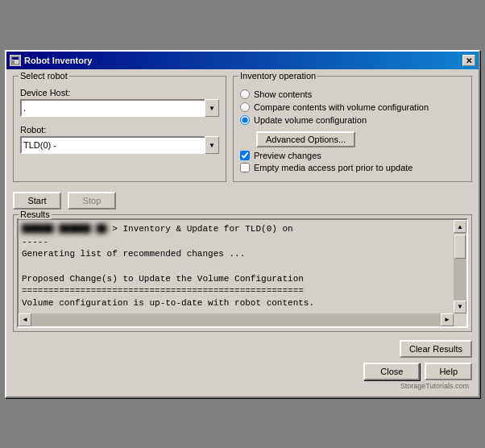 The image size is (485, 448). I want to click on results-legend: Results, so click(35, 214).